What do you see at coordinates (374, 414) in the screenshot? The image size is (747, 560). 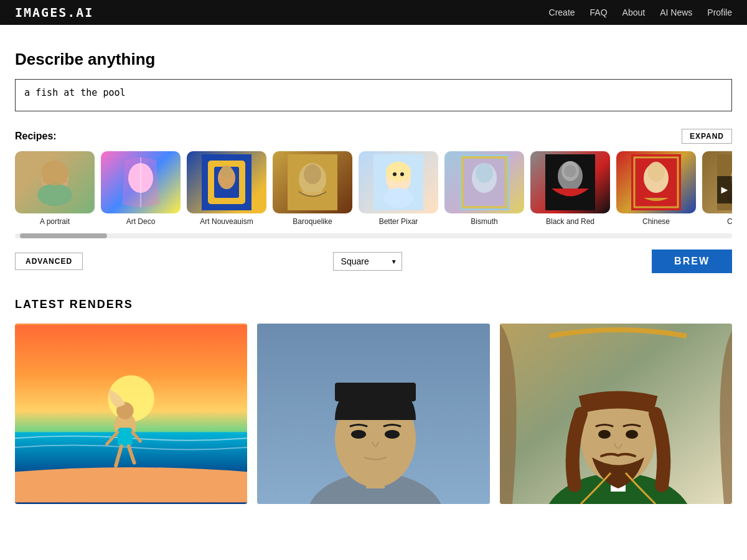 I see `render-card-man` at bounding box center [374, 414].